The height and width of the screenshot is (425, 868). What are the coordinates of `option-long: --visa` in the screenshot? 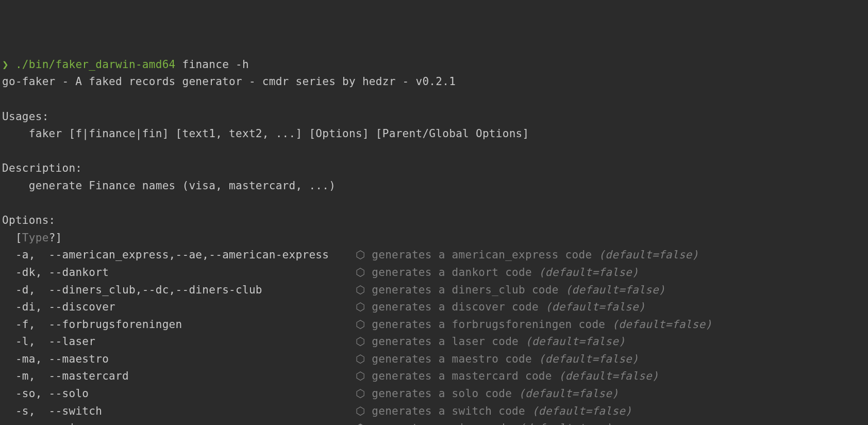 It's located at (199, 423).